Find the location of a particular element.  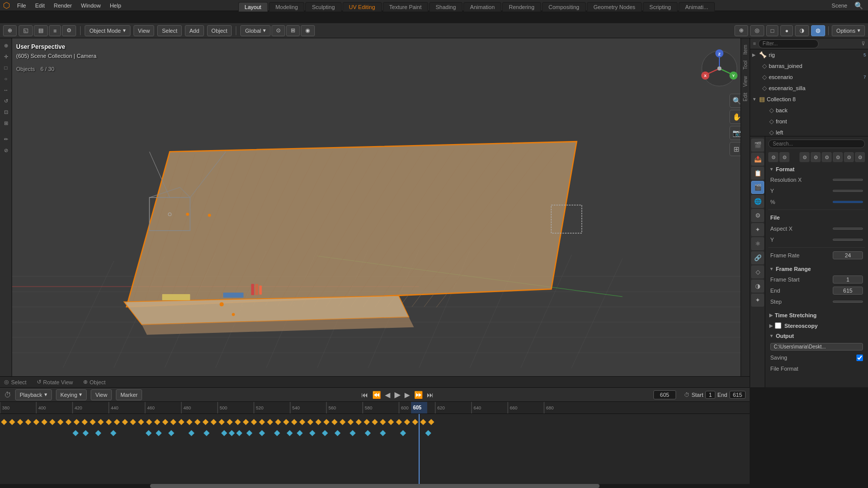

menu-window: Window is located at coordinates (91, 6).